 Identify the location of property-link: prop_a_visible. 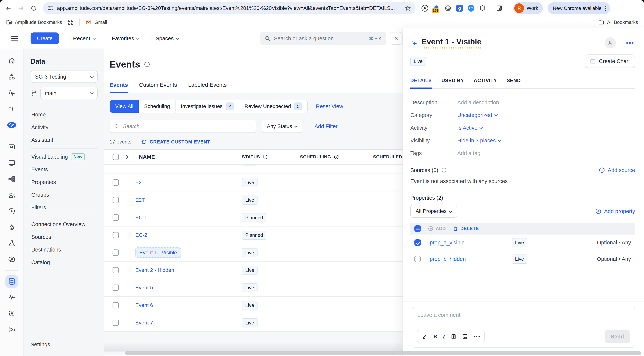
(466, 243).